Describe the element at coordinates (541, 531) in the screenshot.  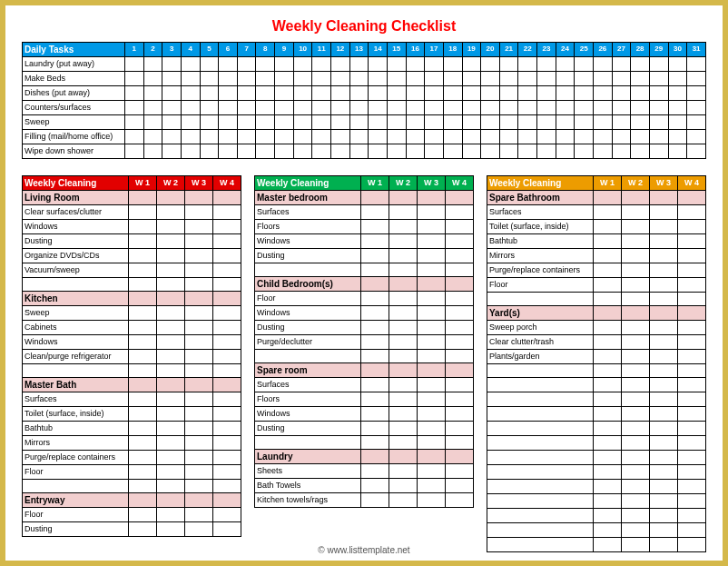
I see `blank-task-label` at that location.